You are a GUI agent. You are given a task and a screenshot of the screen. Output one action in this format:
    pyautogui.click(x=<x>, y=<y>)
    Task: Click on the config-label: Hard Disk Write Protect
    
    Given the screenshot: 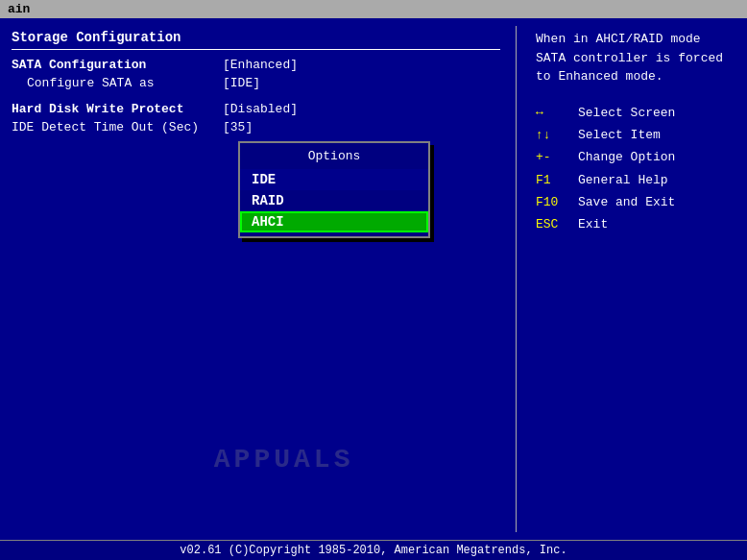 What is the action you would take?
    pyautogui.click(x=117, y=110)
    